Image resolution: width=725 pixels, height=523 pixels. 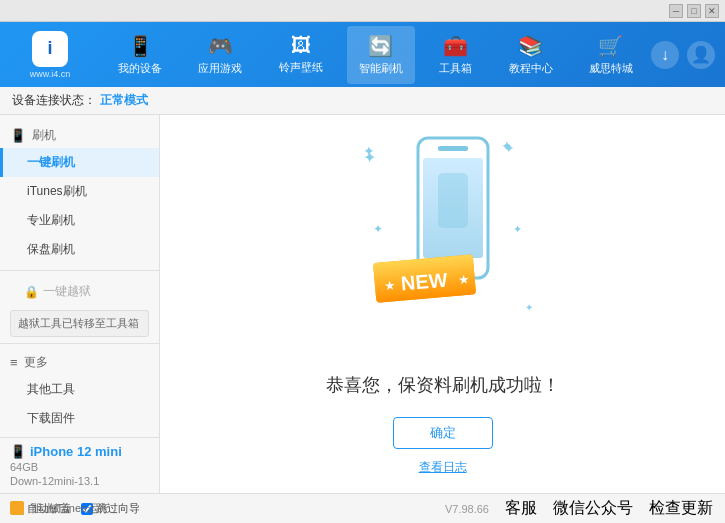 What do you see at coordinates (220, 46) in the screenshot?
I see `apps-icon: 🎮` at bounding box center [220, 46].